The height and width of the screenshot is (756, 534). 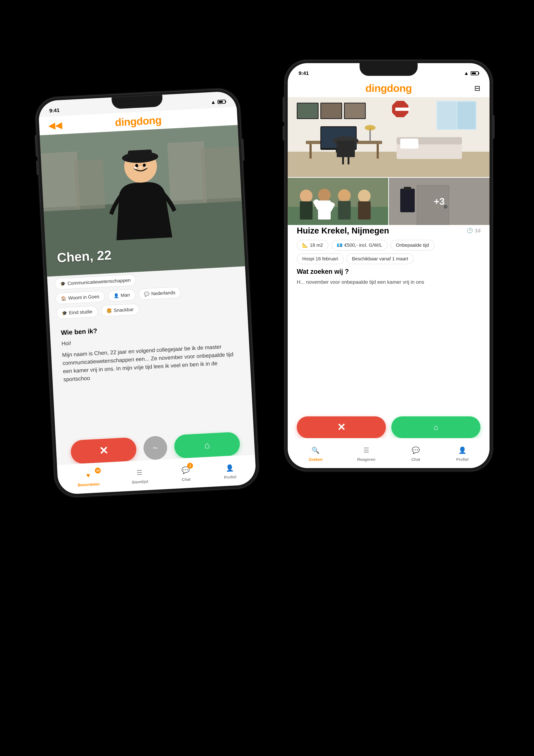 I want to click on nav-zoeken: 🔍 Zoeken, so click(x=316, y=453).